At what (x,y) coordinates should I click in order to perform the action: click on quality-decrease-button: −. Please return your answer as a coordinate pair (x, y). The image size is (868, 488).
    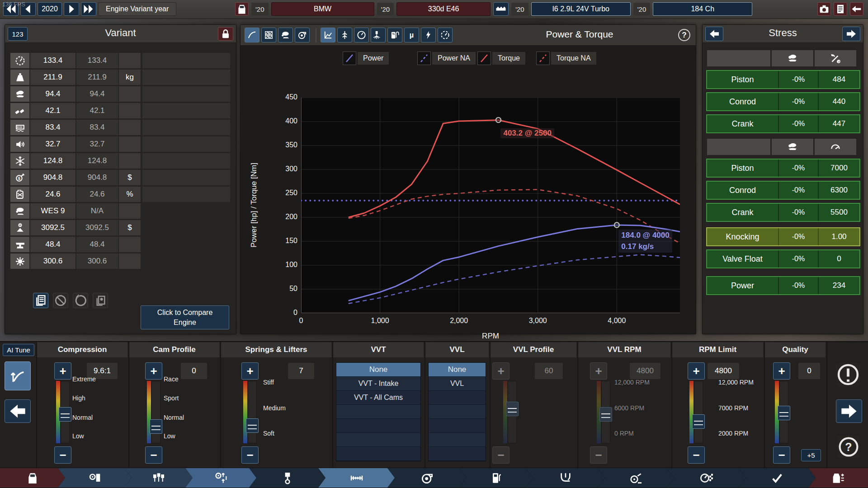
    Looking at the image, I should click on (782, 455).